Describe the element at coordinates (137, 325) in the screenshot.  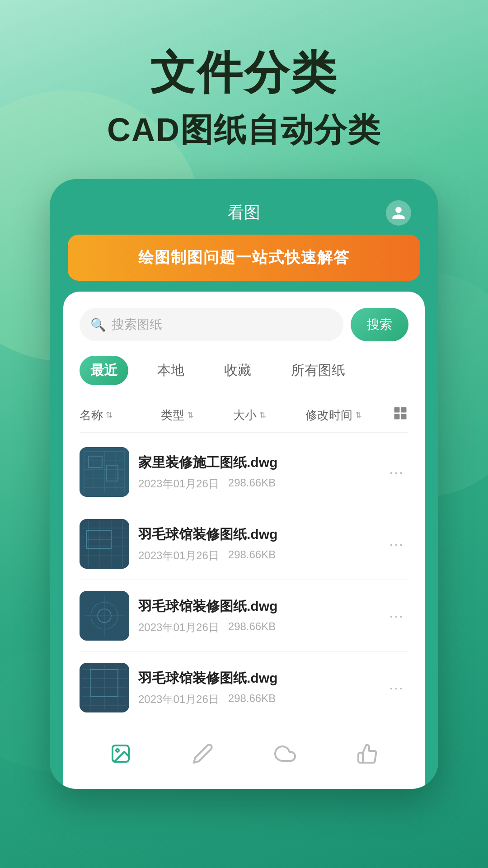
I see `search-placeholder-text: 搜索图纸` at that location.